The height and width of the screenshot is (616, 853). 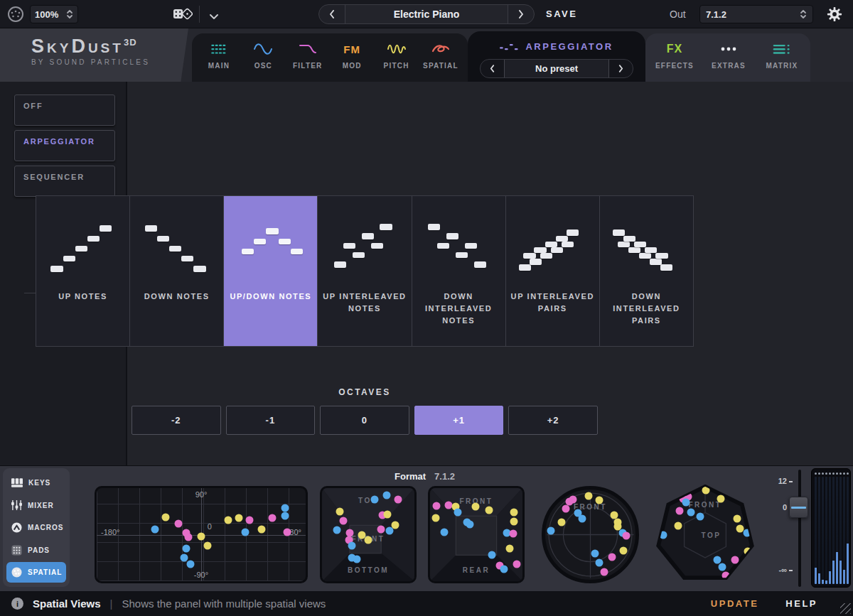 What do you see at coordinates (36, 506) in the screenshot?
I see `bottom-tab-mixer: MIXER` at bounding box center [36, 506].